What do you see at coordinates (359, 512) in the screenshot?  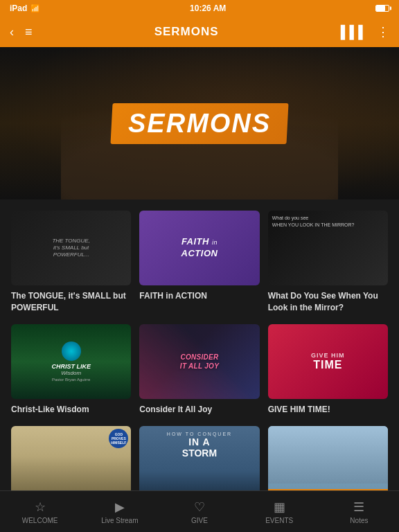 I see `tab-notes: ☰ Notes` at bounding box center [359, 512].